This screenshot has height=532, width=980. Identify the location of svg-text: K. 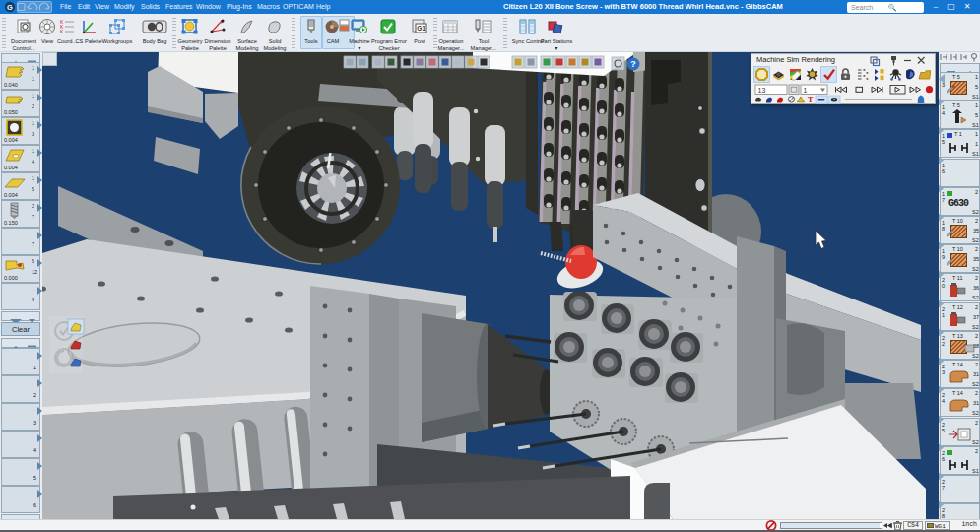
(62, 32).